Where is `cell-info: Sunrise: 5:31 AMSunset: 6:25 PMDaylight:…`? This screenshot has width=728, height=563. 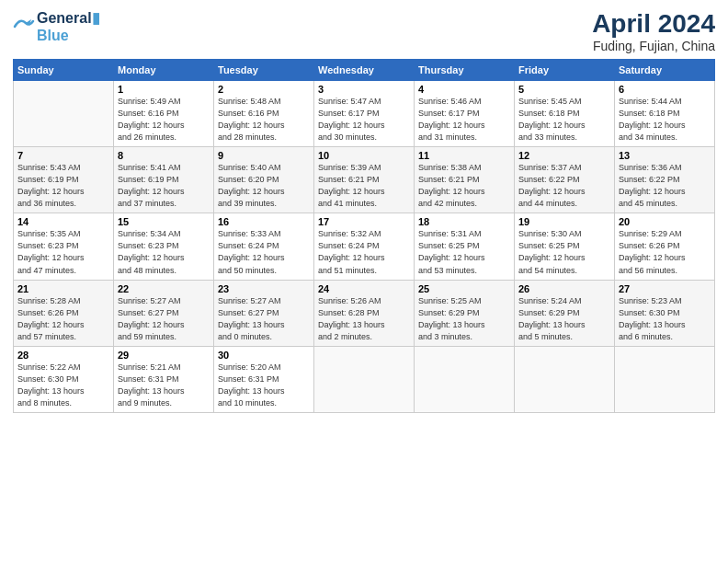 cell-info: Sunrise: 5:31 AMSunset: 6:25 PMDaylight:… is located at coordinates (464, 252).